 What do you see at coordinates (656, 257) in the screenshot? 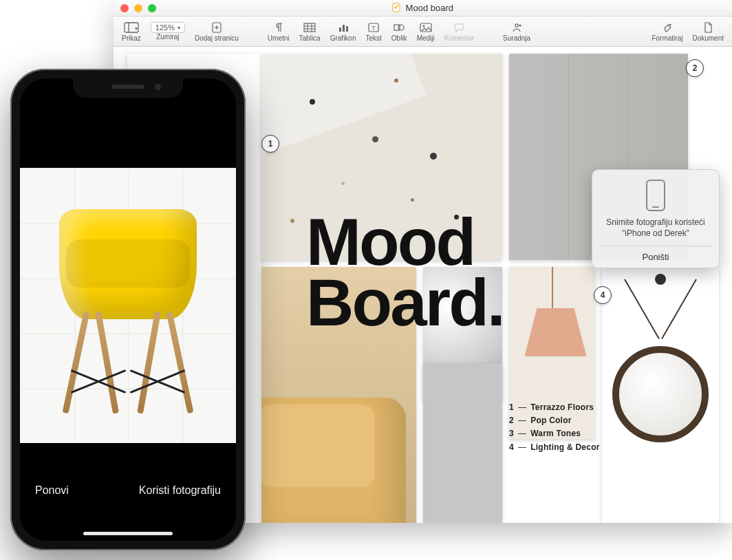
I see `cancel-button: Poništi` at bounding box center [656, 257].